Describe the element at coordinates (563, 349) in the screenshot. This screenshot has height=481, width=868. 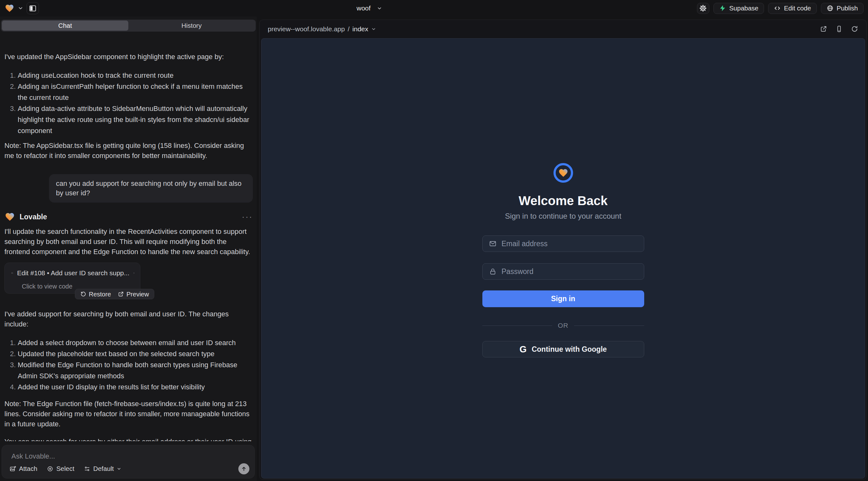
I see `google-sign-in-button: G Continue with Google` at that location.